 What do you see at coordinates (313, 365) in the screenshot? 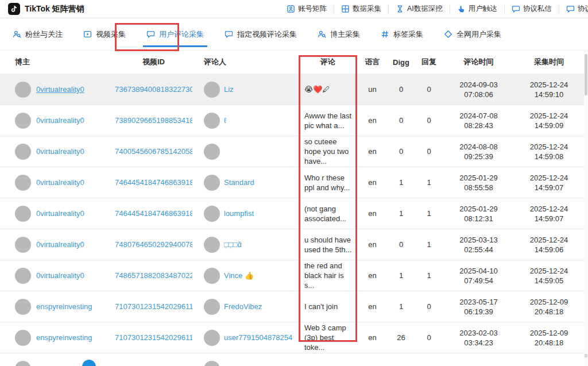
I see `comment-text: great` at bounding box center [313, 365].